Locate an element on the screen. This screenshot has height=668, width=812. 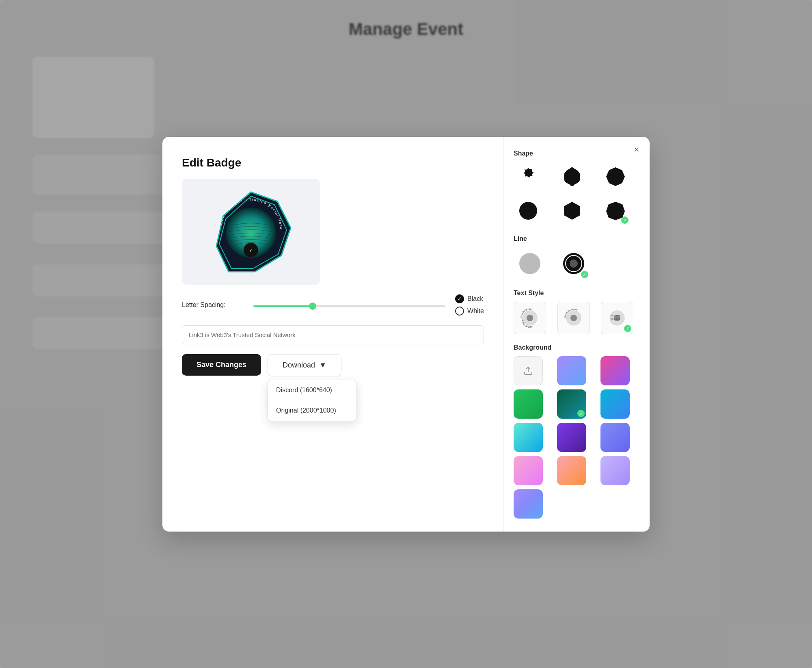
radio-black-label: Black is located at coordinates (475, 299).